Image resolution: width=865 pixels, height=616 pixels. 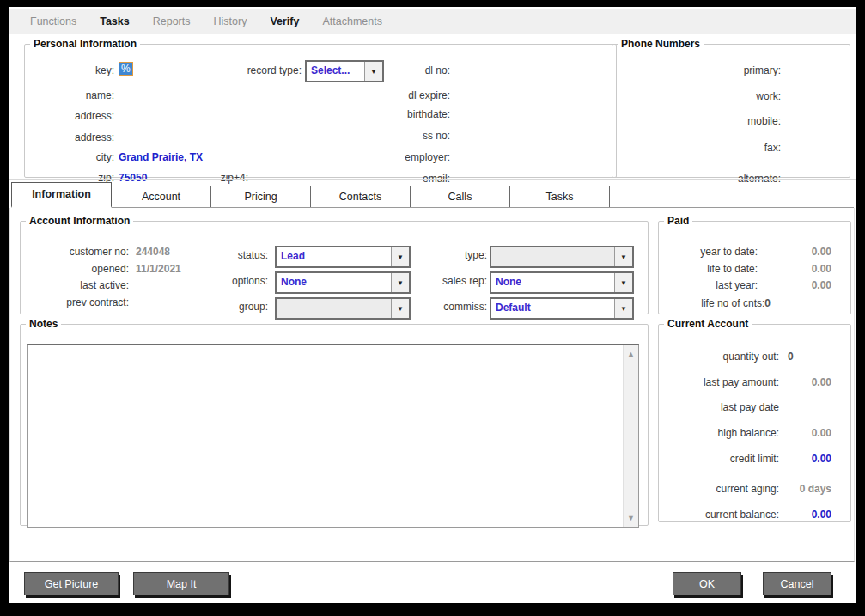 What do you see at coordinates (115, 21) in the screenshot?
I see `menu-tasks: Tasks` at bounding box center [115, 21].